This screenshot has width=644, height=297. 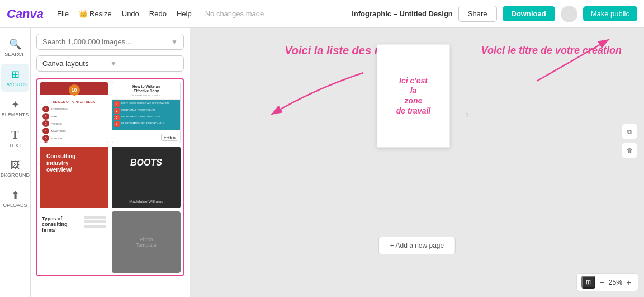 I want to click on zoom-level: 25%, so click(x=615, y=282).